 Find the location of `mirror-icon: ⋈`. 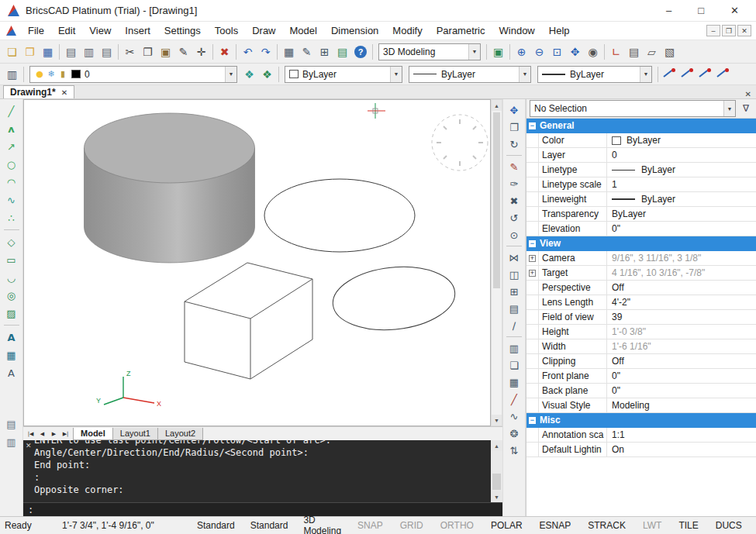

mirror-icon: ⋈ is located at coordinates (515, 257).